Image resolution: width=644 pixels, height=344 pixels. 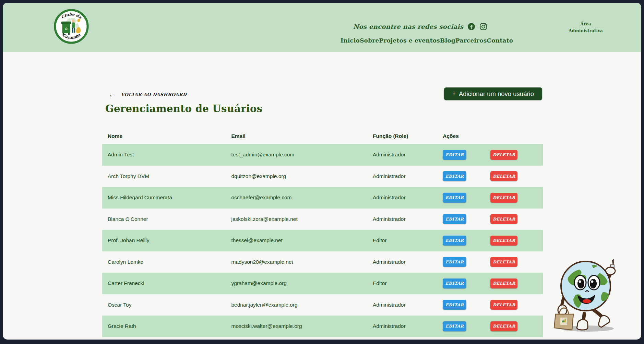 What do you see at coordinates (167, 155) in the screenshot?
I see `user-name: Admin Test` at bounding box center [167, 155].